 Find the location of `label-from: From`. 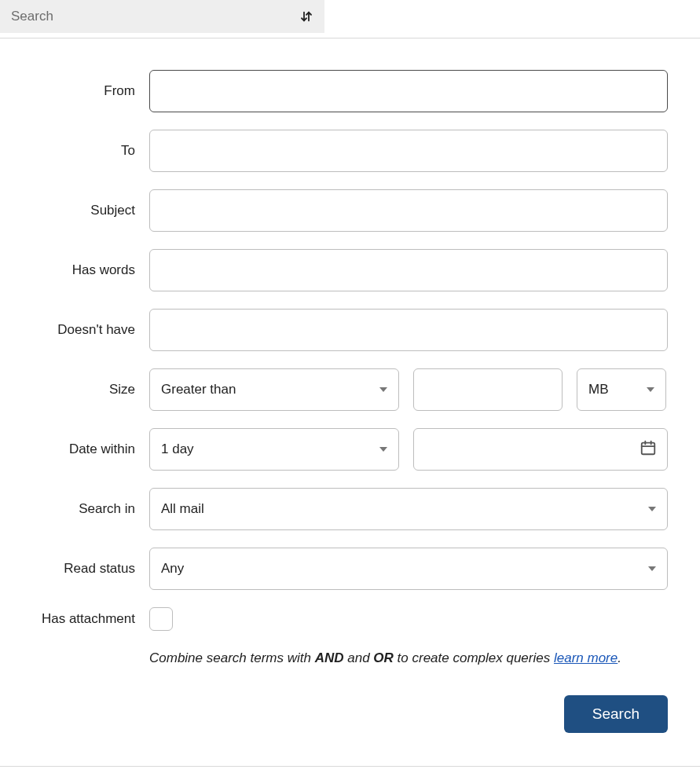

label-from: From is located at coordinates (75, 91).